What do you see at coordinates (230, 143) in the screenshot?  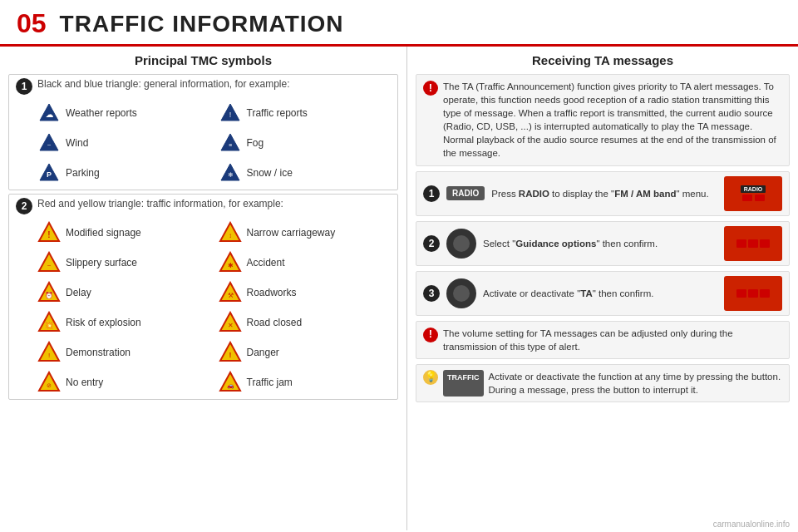 I see `blue-triangle-fog-icon: ≡` at bounding box center [230, 143].